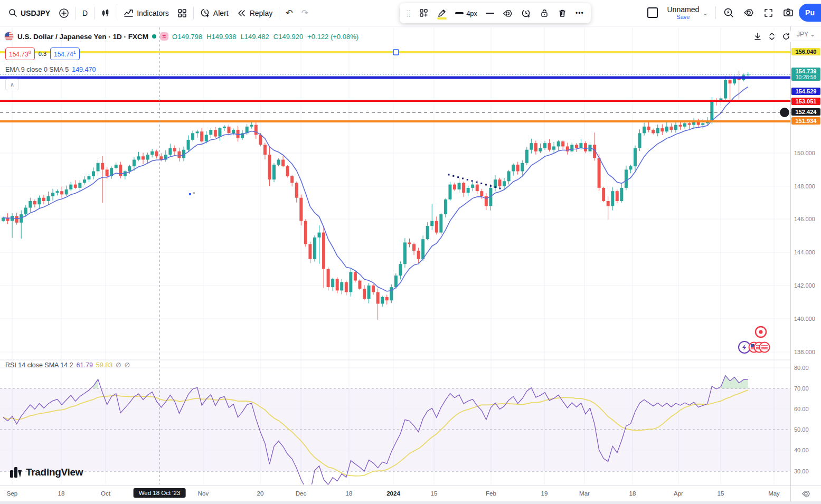  What do you see at coordinates (653, 13) in the screenshot?
I see `layout-select-button` at bounding box center [653, 13].